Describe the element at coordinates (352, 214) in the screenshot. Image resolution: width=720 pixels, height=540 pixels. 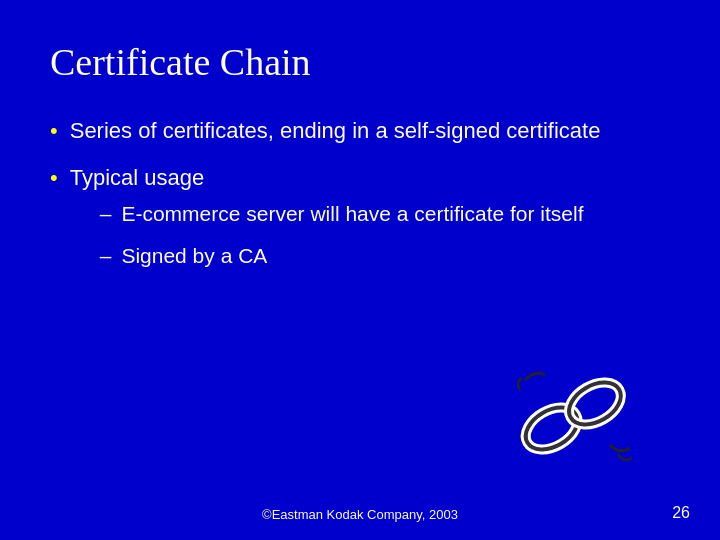
I see `sub-bullet-text-1: E-commerce server will have a certificat…` at that location.